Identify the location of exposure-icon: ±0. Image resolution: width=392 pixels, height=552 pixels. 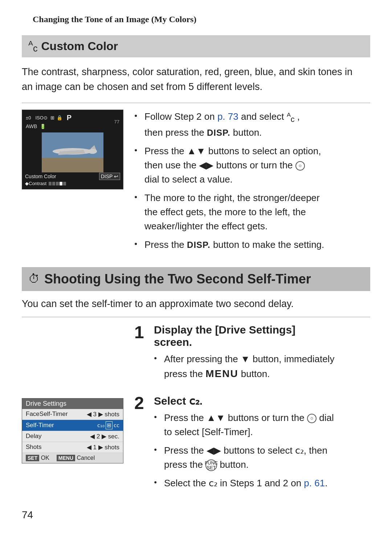
(28, 118).